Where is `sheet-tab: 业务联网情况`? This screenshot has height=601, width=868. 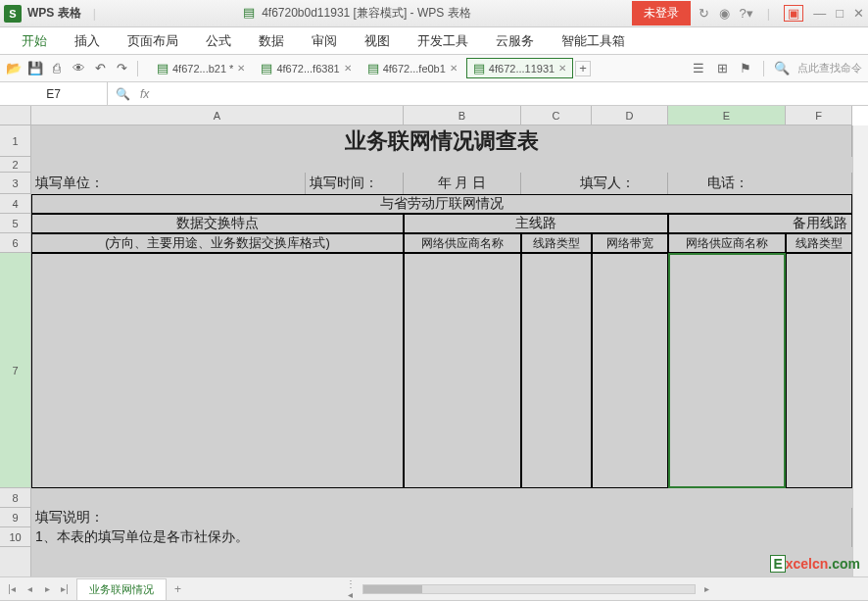
sheet-tab: 业务联网情况 is located at coordinates (121, 589).